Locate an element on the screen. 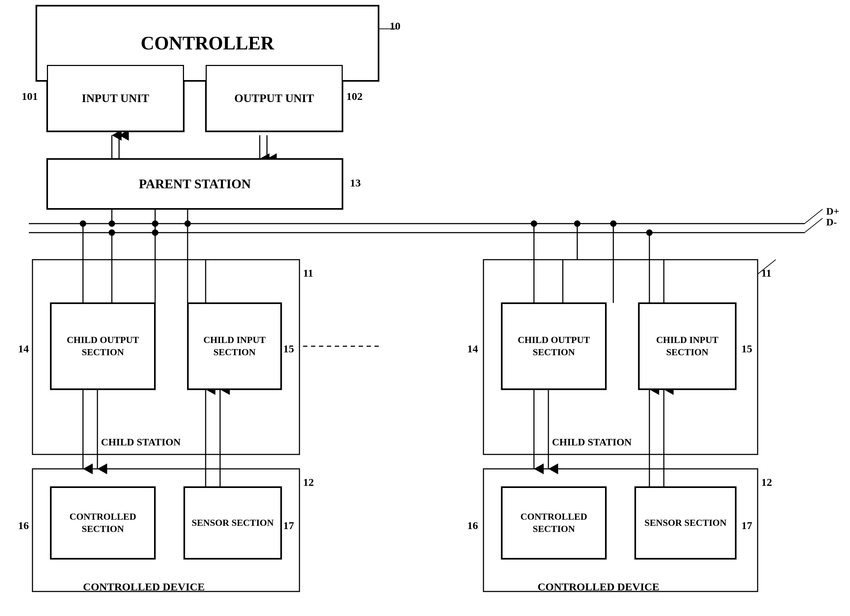 The image size is (850, 616). parent-station-box: PARENT STATION is located at coordinates (195, 184).